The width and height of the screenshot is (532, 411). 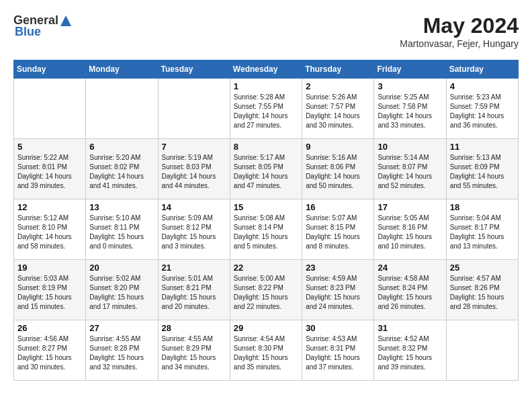 What do you see at coordinates (338, 146) in the screenshot?
I see `day-number: 9` at bounding box center [338, 146].